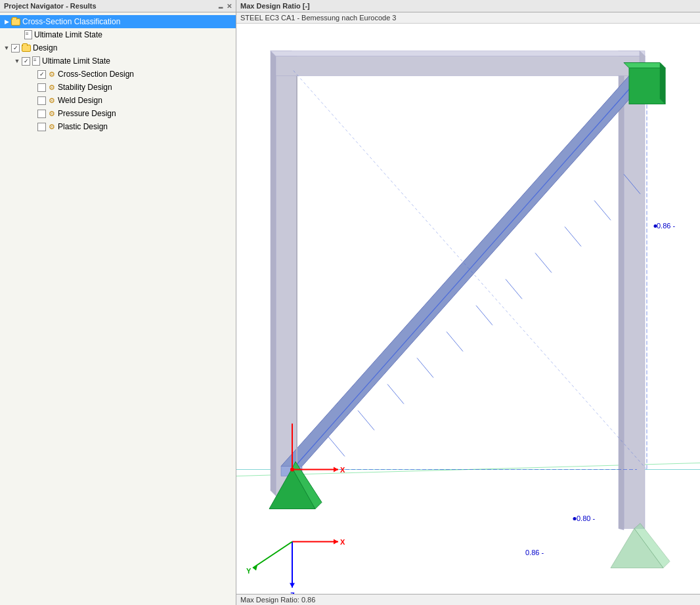 The width and height of the screenshot is (700, 605). Describe the element at coordinates (118, 61) in the screenshot. I see `tree-item-uls-2: ▼ Ultimate Limit State` at that location.